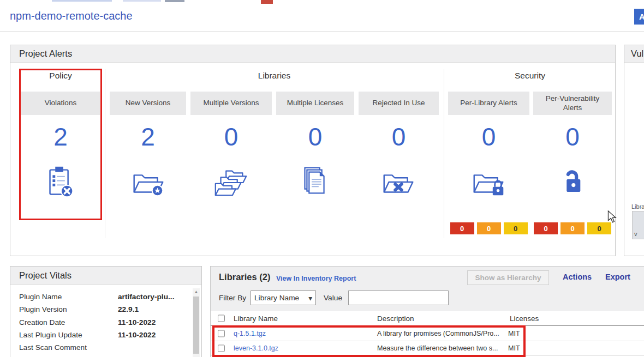  I want to click on vital-label: Last Scan Comment, so click(69, 348).